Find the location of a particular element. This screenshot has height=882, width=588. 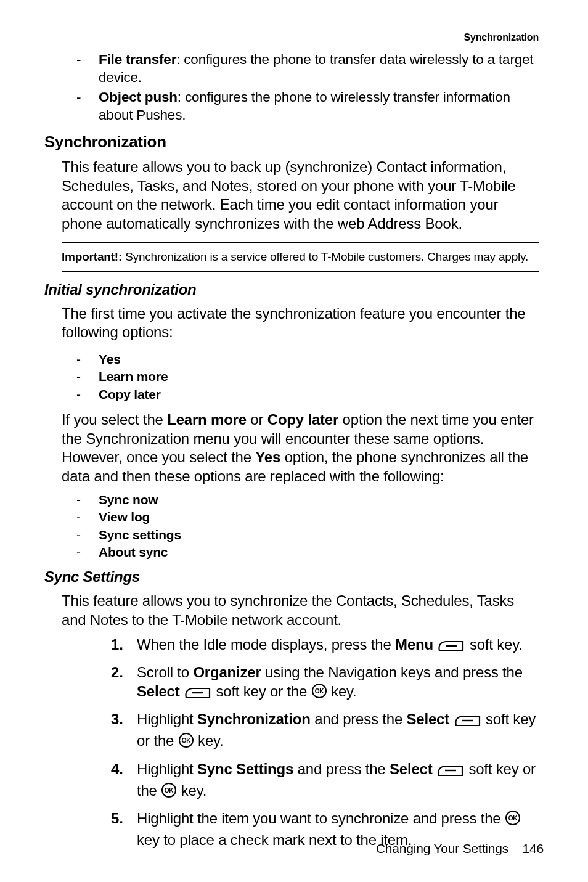

text-run: soft key or the is located at coordinates (263, 692).